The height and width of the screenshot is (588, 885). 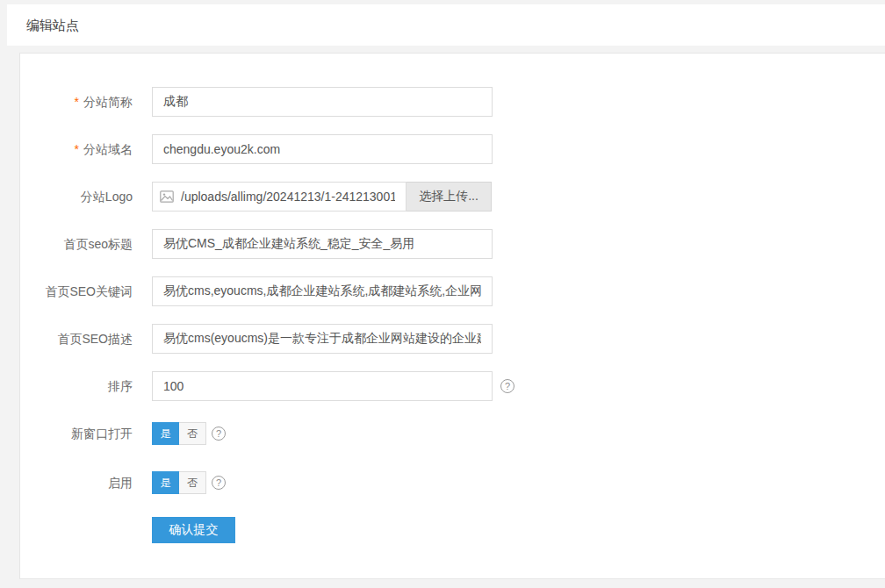 What do you see at coordinates (453, 339) in the screenshot?
I see `form-row-seo-description: 首页SEO描述` at bounding box center [453, 339].